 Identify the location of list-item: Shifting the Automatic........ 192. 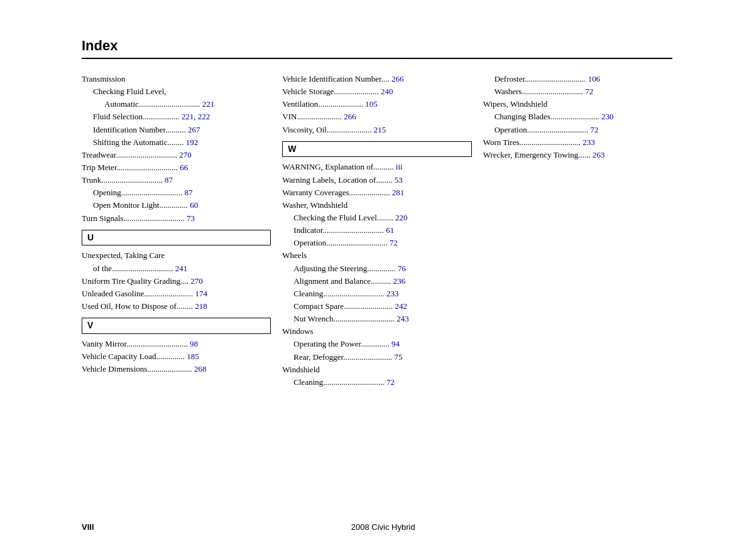
(176, 143).